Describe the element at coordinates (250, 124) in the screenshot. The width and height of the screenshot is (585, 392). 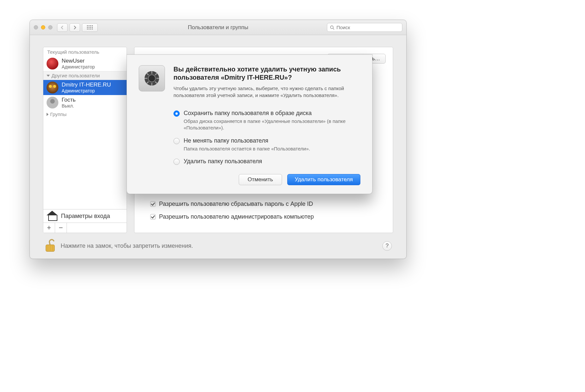
I see `delete-user-dialog: Вы действительно хотите удалить учетную …` at that location.